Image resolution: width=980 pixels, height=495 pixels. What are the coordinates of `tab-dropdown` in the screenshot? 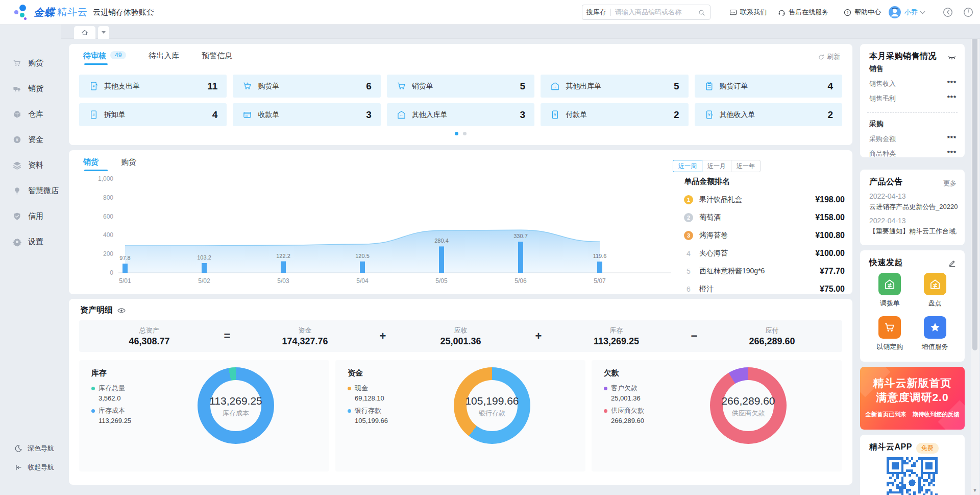 It's located at (104, 33).